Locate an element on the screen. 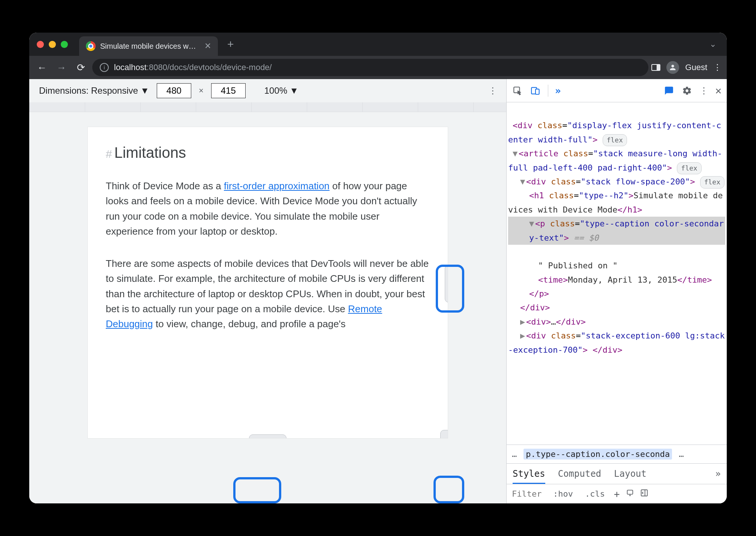 This screenshot has width=756, height=536. forward-button: → is located at coordinates (62, 67).